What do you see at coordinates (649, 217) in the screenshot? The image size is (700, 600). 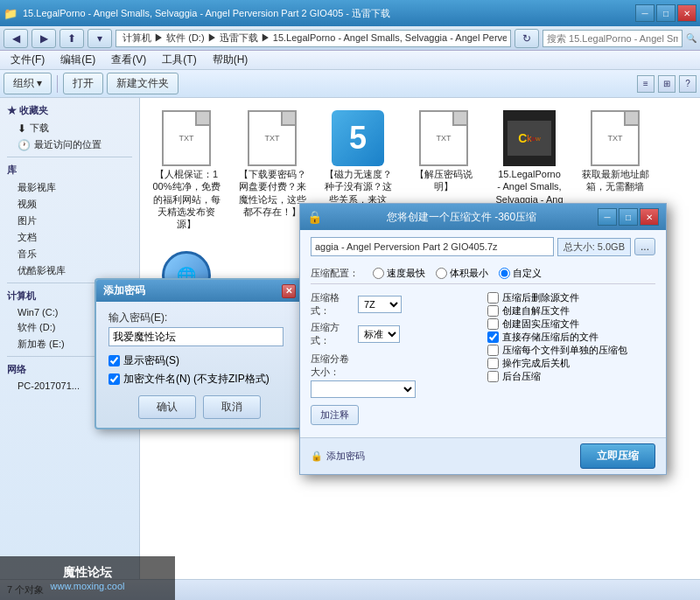 I see `compress-close-button: ✕` at bounding box center [649, 217].